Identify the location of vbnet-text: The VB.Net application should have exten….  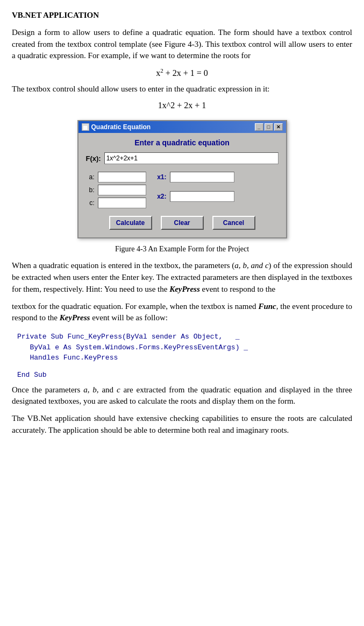
(182, 424).